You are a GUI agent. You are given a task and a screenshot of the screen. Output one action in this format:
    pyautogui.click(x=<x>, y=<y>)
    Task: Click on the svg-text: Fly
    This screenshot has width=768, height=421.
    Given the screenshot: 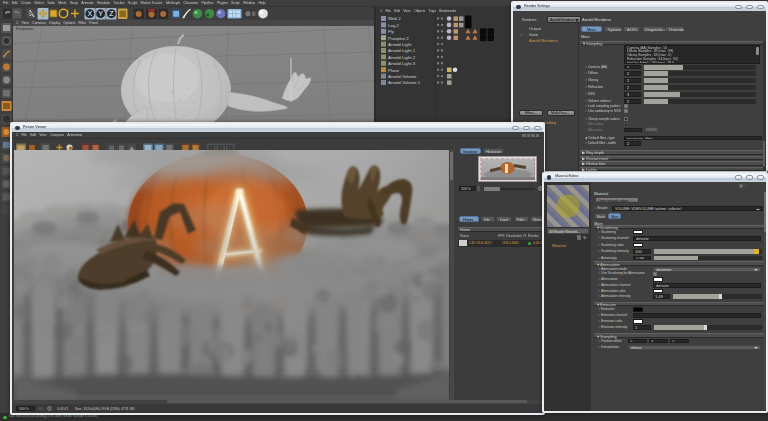 What is the action you would take?
    pyautogui.click(x=392, y=32)
    